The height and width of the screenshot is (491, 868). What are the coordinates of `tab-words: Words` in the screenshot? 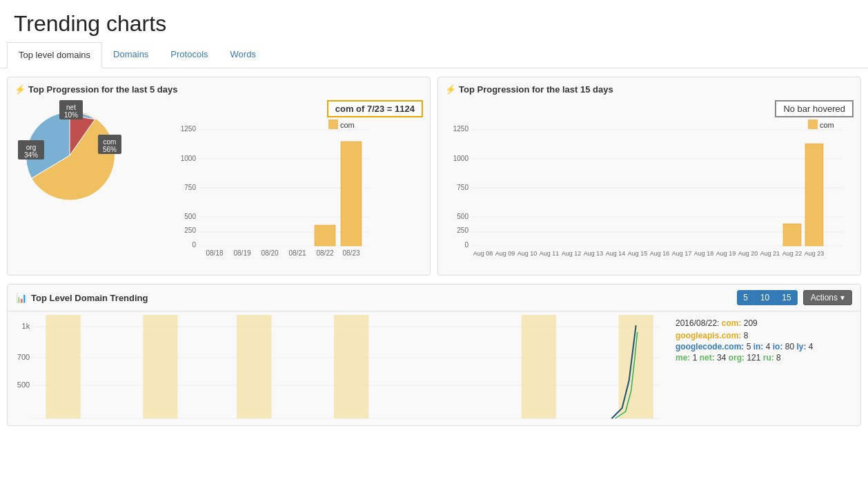 It's located at (243, 55).